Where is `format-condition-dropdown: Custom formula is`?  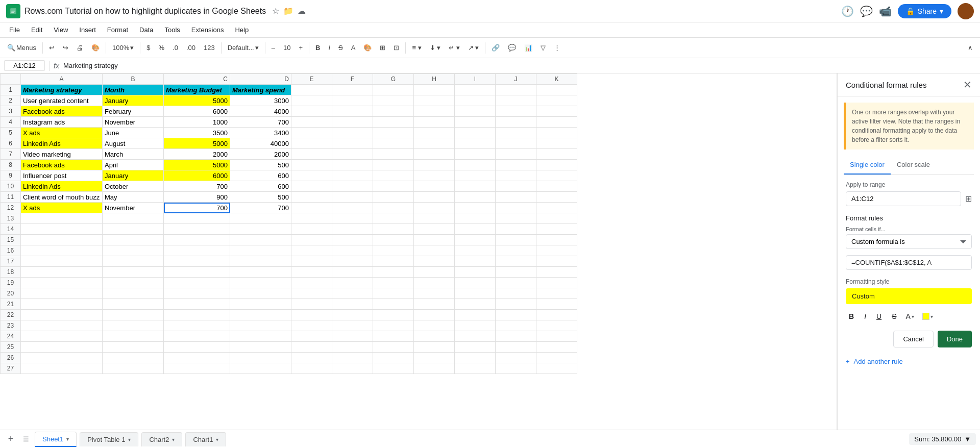
format-condition-dropdown: Custom formula is is located at coordinates (909, 242).